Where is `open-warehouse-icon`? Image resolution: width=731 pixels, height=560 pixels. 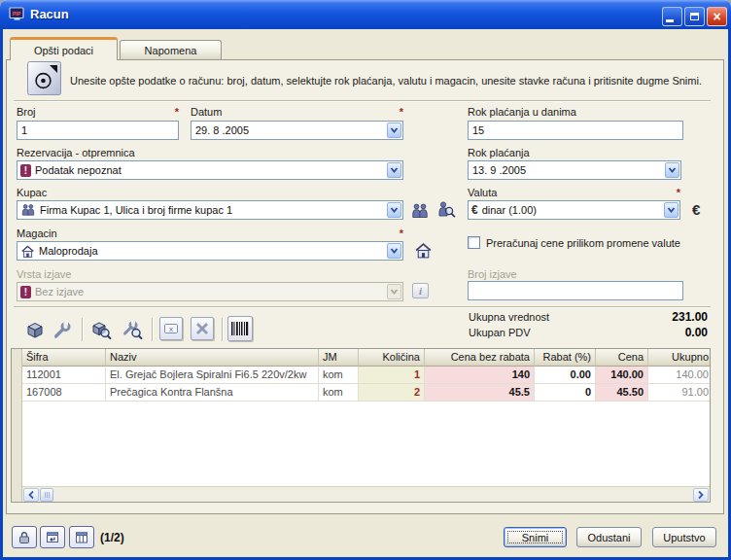
open-warehouse-icon is located at coordinates (424, 251).